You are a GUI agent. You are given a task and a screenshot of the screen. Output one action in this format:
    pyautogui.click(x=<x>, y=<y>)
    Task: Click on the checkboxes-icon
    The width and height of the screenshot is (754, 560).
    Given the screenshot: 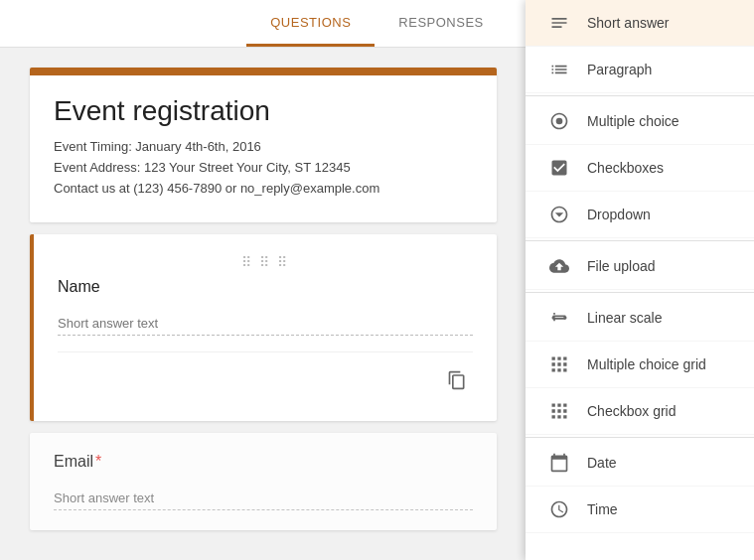 What is the action you would take?
    pyautogui.click(x=559, y=168)
    